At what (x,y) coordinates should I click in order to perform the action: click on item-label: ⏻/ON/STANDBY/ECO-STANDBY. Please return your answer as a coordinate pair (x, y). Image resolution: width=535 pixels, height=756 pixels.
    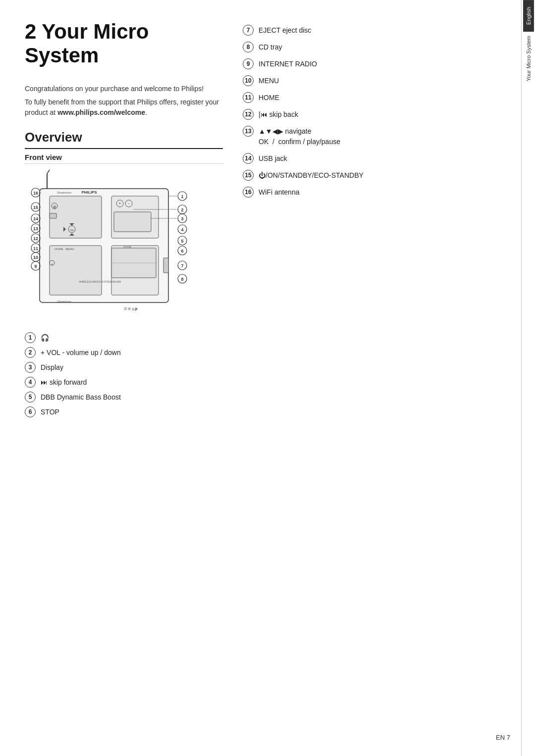
    Looking at the image, I should click on (311, 175).